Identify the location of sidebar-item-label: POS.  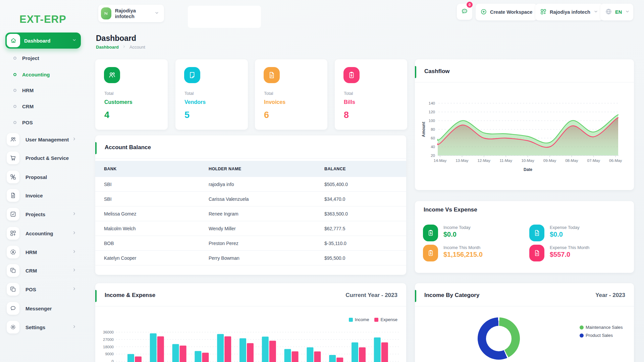
(31, 290).